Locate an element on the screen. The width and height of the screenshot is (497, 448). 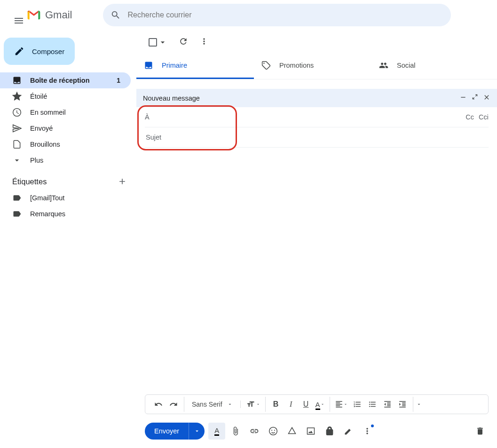
sidebar-item-label: Envoyé is located at coordinates (41, 128).